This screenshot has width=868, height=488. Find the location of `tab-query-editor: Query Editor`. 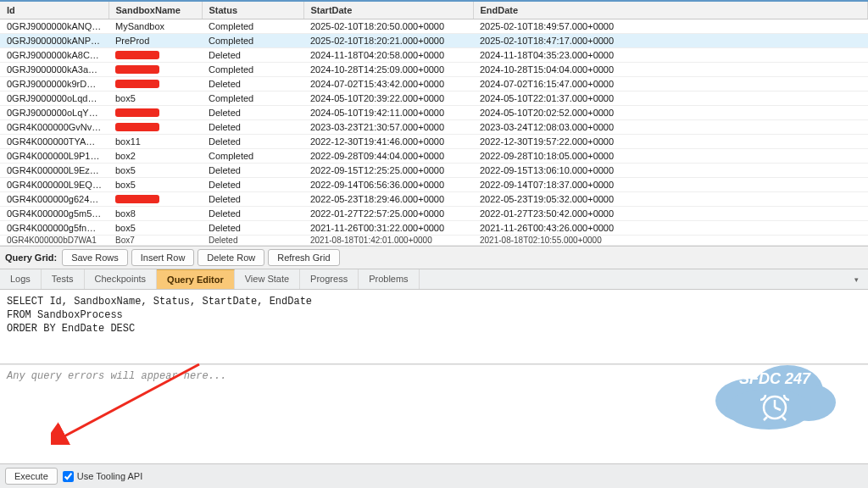

tab-query-editor: Query Editor is located at coordinates (196, 280).